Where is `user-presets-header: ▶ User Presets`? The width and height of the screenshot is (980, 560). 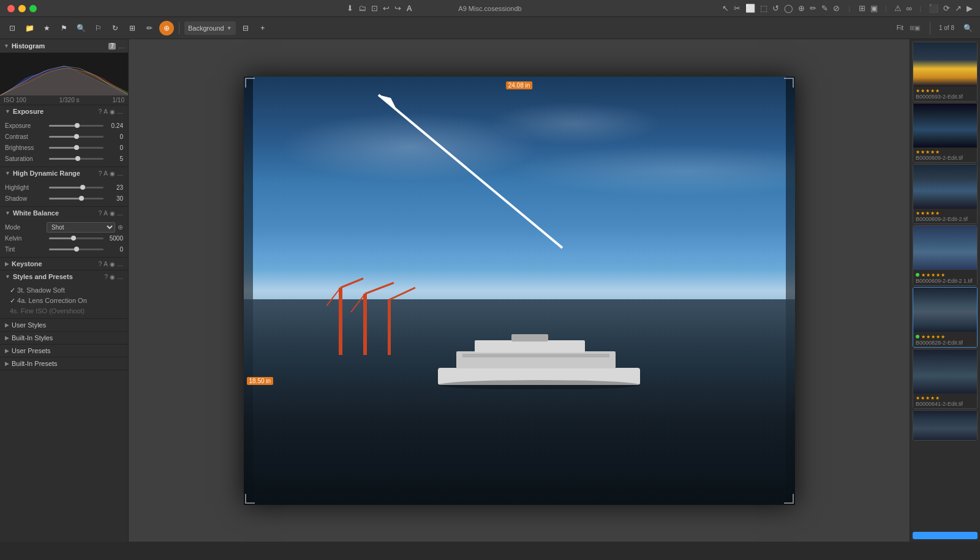
user-presets-header: ▶ User Presets is located at coordinates (64, 351).